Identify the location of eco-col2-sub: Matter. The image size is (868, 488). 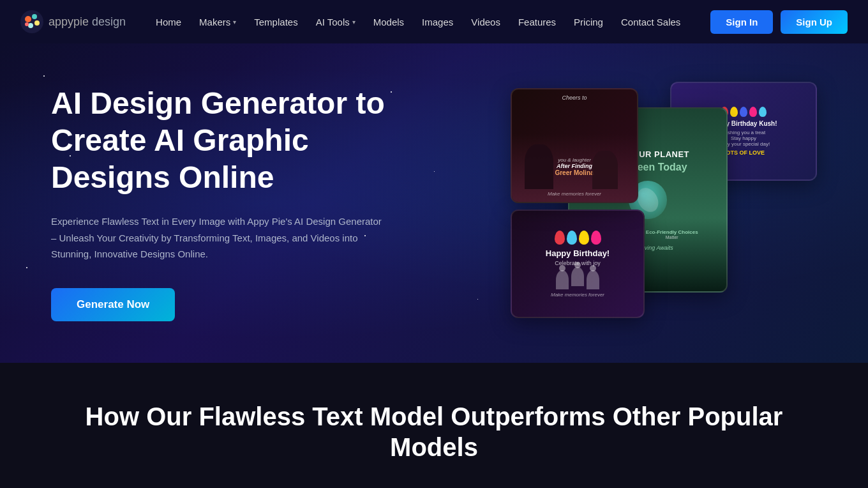
(672, 238).